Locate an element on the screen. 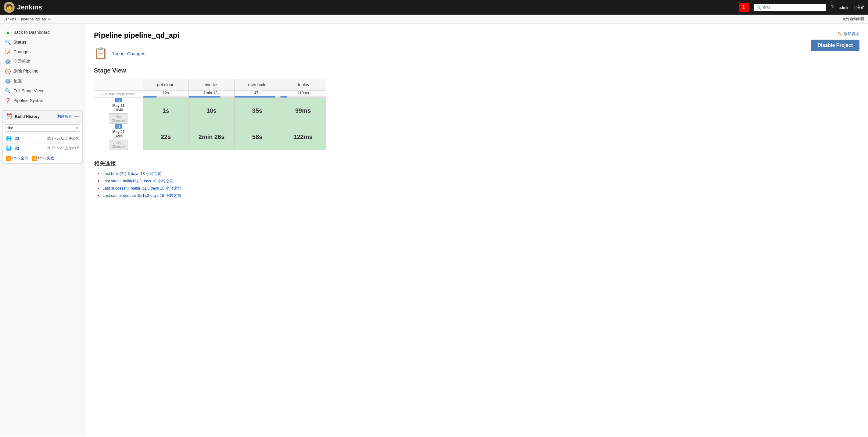 The width and height of the screenshot is (868, 437). related-link-2: Last stable build(#1),3 days 18 小时之前 is located at coordinates (138, 181).